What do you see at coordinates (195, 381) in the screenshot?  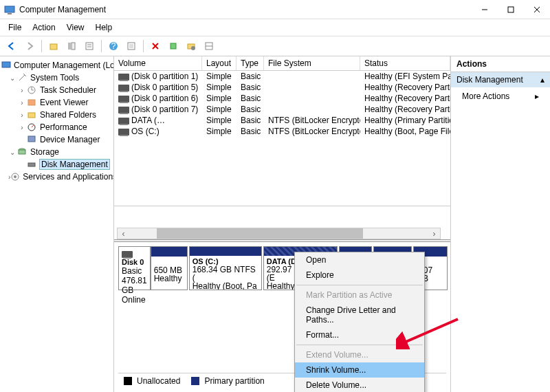 I see `legend-swatch-primary` at bounding box center [195, 381].